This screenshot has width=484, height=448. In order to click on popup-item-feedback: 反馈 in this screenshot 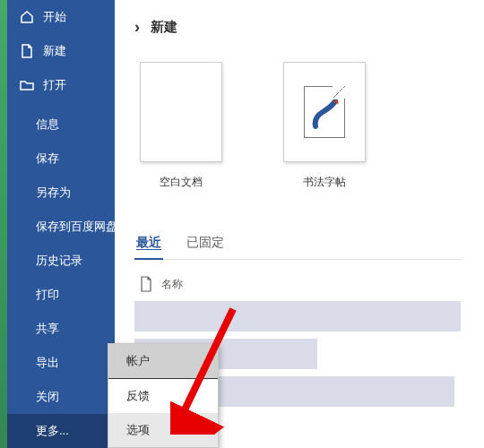, I will do `click(163, 396)`.